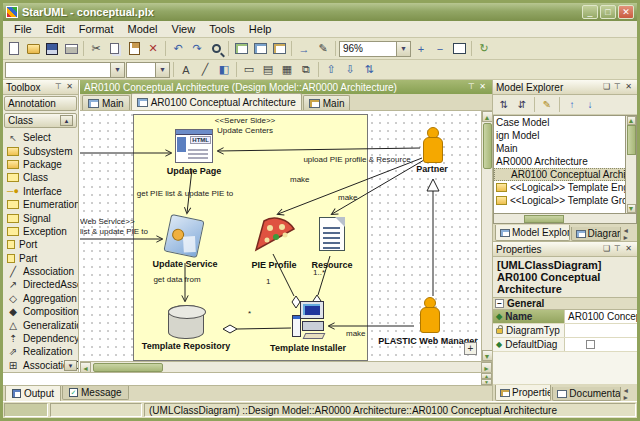 This screenshot has height=421, width=640. I want to click on tool-composition: ◆Composition, so click(40, 312).